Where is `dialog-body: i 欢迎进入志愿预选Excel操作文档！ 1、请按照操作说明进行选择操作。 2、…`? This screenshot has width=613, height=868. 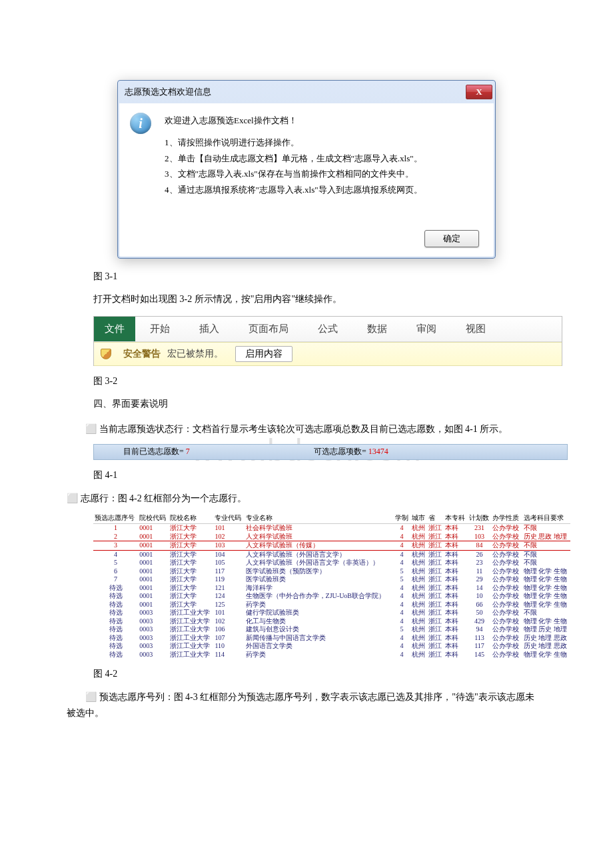 dialog-body: i 欢迎进入志愿预选Excel操作文档！ 1、请按照操作说明进行选择操作。 2、… is located at coordinates (306, 180).